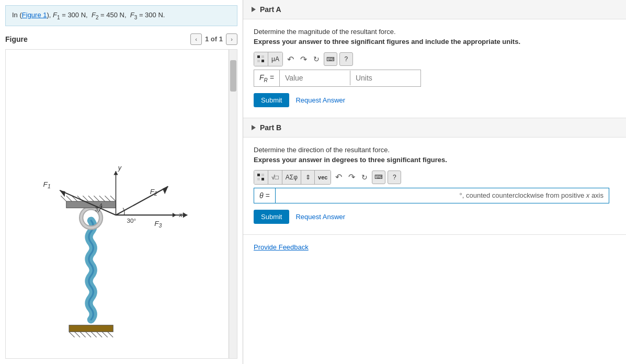 This screenshot has height=364, width=626. Describe the element at coordinates (120, 168) in the screenshot. I see `svg-text: y` at that location.